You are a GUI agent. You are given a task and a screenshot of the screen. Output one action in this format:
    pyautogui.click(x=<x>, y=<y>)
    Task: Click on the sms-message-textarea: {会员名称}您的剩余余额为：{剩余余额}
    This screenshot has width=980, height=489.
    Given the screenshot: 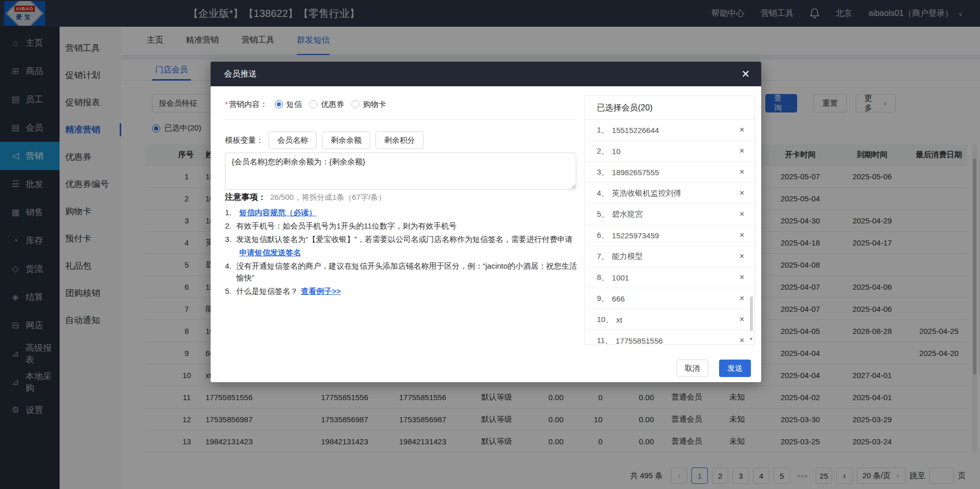 What is the action you would take?
    pyautogui.click(x=401, y=171)
    